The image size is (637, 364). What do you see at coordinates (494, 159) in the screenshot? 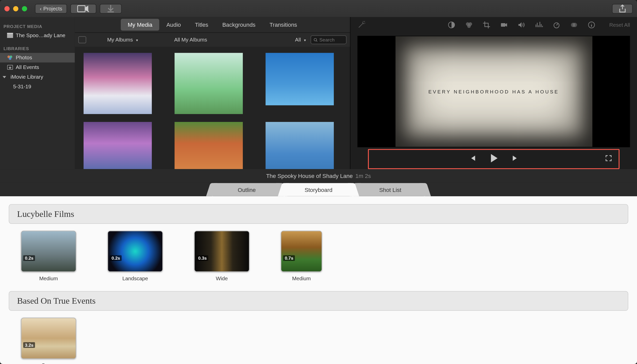
I see `play-button` at bounding box center [494, 159].